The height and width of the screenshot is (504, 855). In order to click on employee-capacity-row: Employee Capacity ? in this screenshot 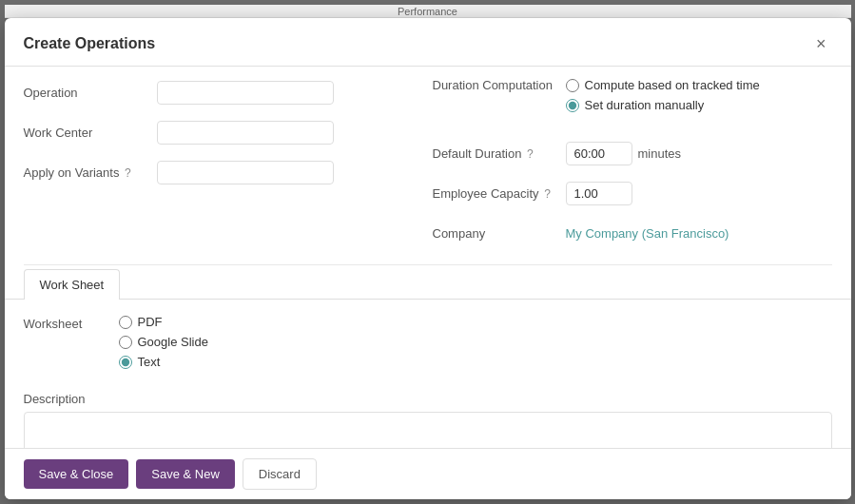, I will do `click(632, 193)`.